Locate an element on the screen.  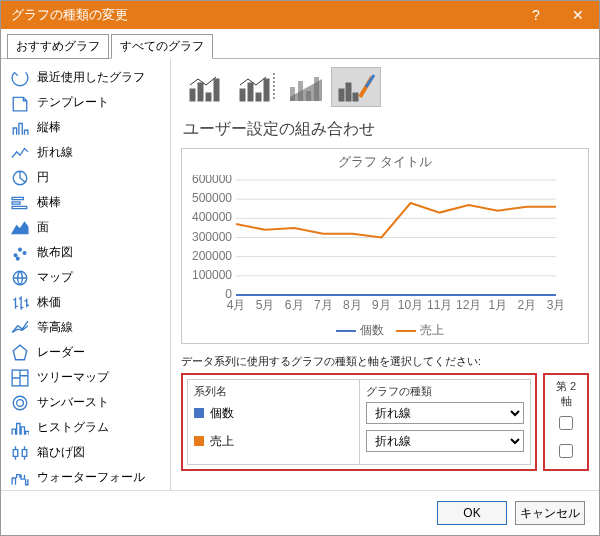
sidebar-item-column: 縦棒 is located at coordinates (86, 128).